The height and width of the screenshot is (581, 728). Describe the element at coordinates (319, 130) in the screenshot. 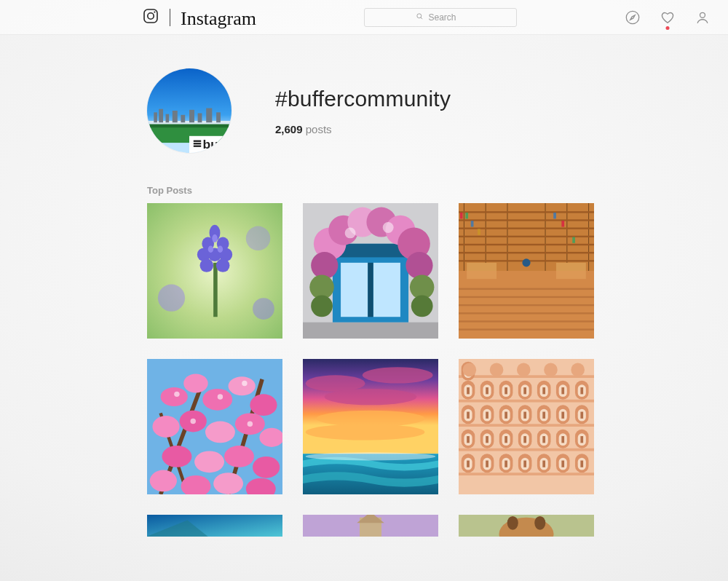

I see `post-count-label: posts` at that location.